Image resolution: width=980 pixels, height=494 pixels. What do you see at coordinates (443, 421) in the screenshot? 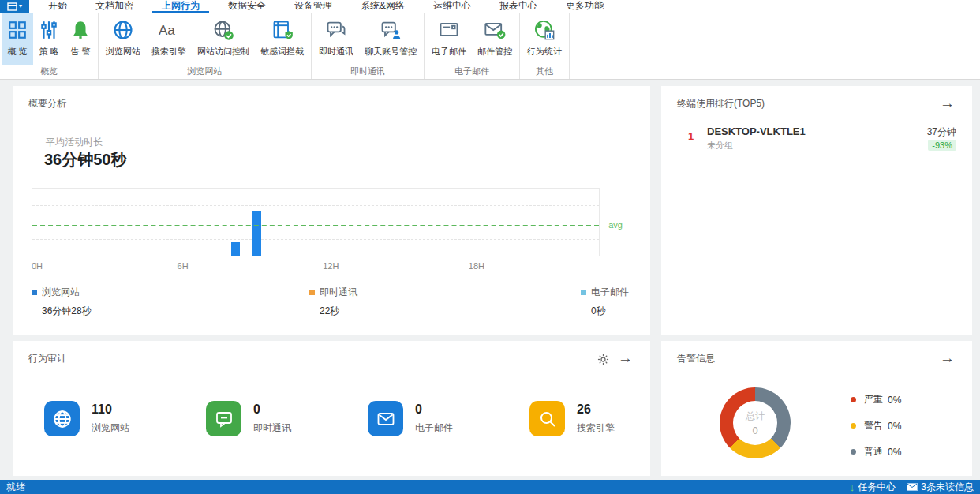
I see `stat-email: 0 电子邮件` at bounding box center [443, 421].